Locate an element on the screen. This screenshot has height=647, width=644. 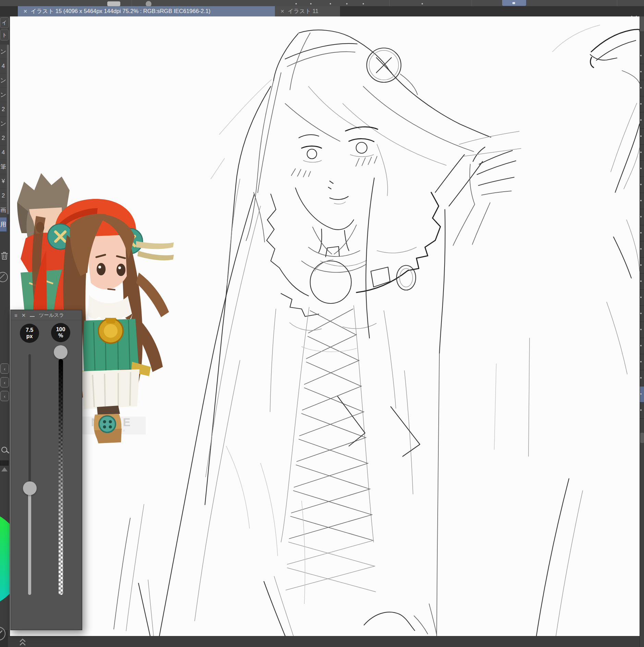
mini-value-field is located at coordinates (4, 463).